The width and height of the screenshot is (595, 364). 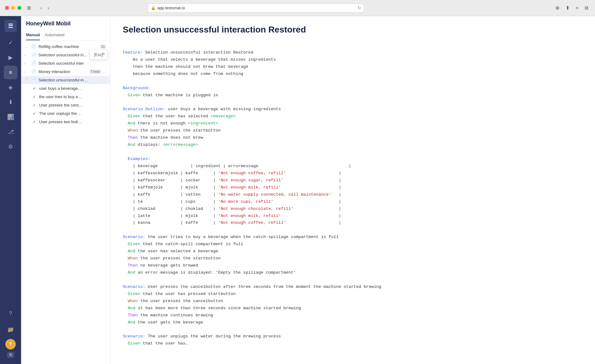 What do you see at coordinates (66, 72) in the screenshot?
I see `tree-item-money-interaction: › 📄 Money interaction 7 tests …` at bounding box center [66, 72].